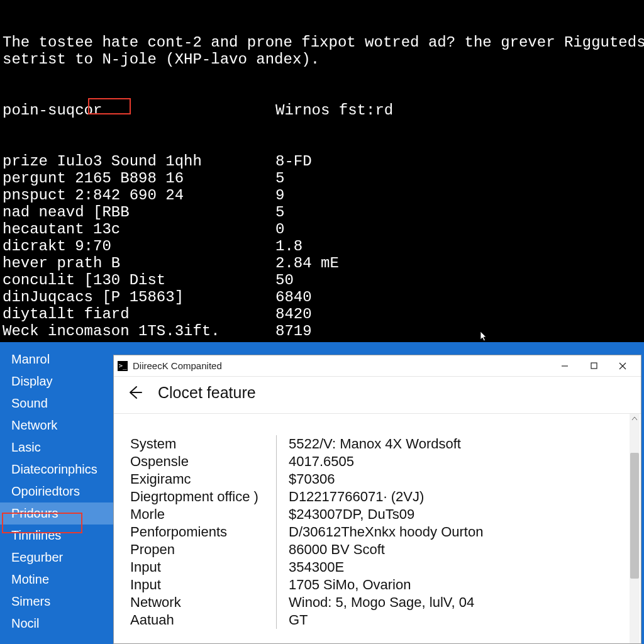 The width and height of the screenshot is (644, 644). Describe the element at coordinates (322, 314) in the screenshot. I see `terminal-row: diytallt fiard8420` at that location.